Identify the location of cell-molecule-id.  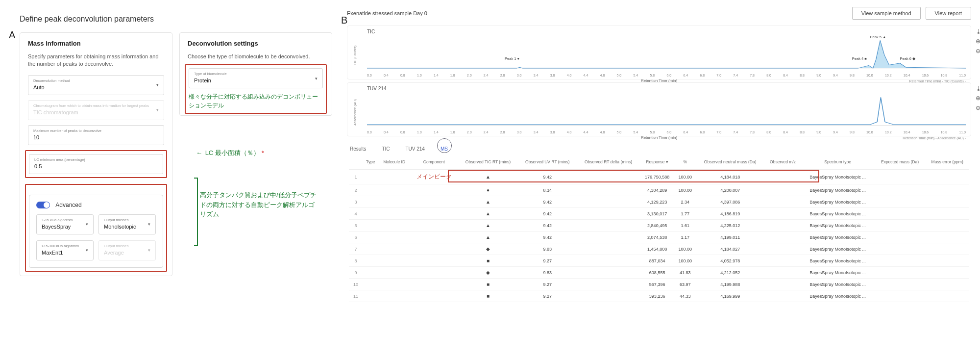
(394, 261).